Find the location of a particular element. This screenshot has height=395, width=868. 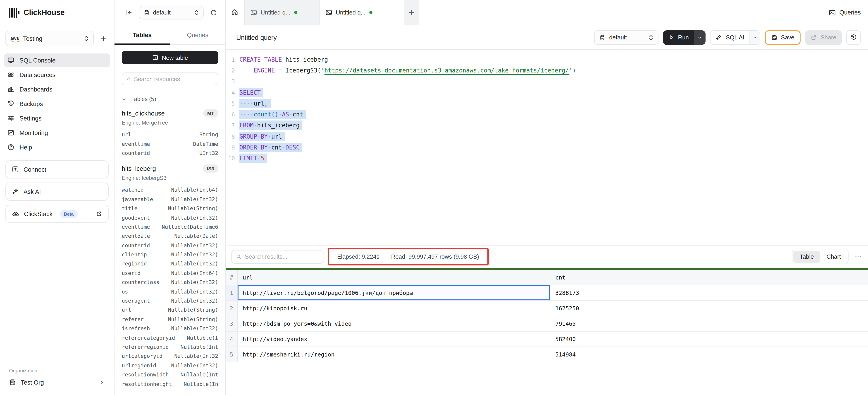

cell-cnt: 582400 is located at coordinates (709, 339).